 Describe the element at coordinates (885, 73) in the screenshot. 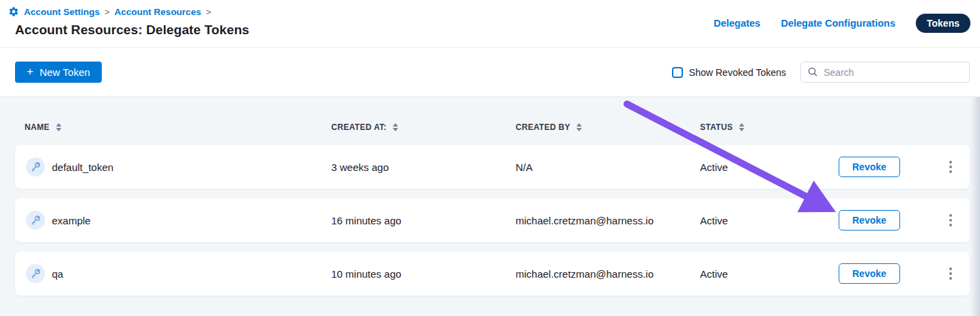

I see `search-input` at that location.